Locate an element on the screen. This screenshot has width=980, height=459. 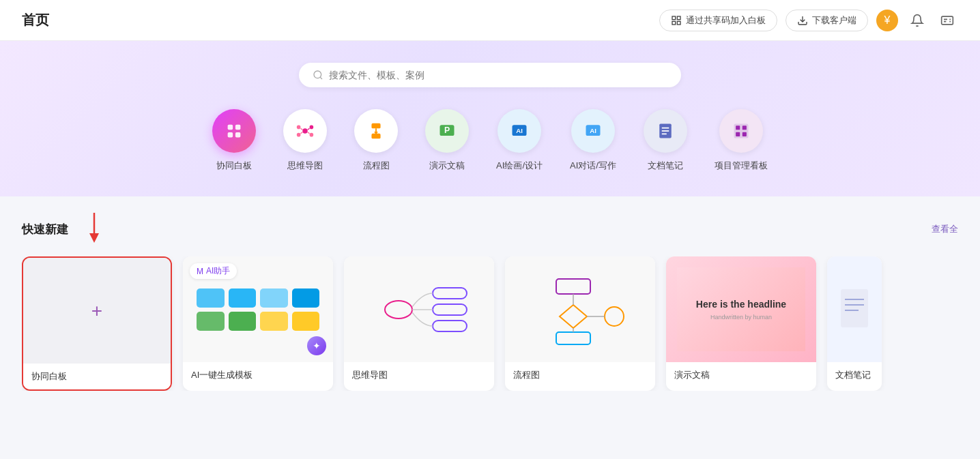
ai-template-card: M AI助手 ✦ AI一键生成模板 is located at coordinates (258, 323).